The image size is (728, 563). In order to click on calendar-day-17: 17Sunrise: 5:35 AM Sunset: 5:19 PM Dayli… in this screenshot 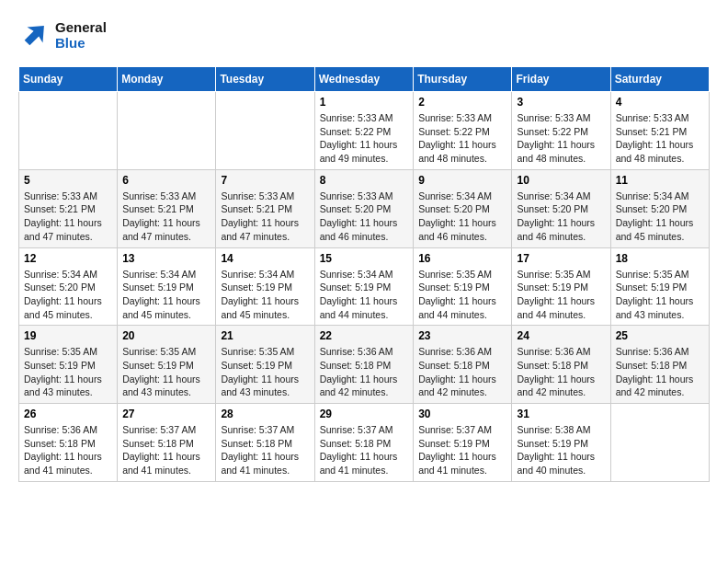, I will do `click(561, 287)`.